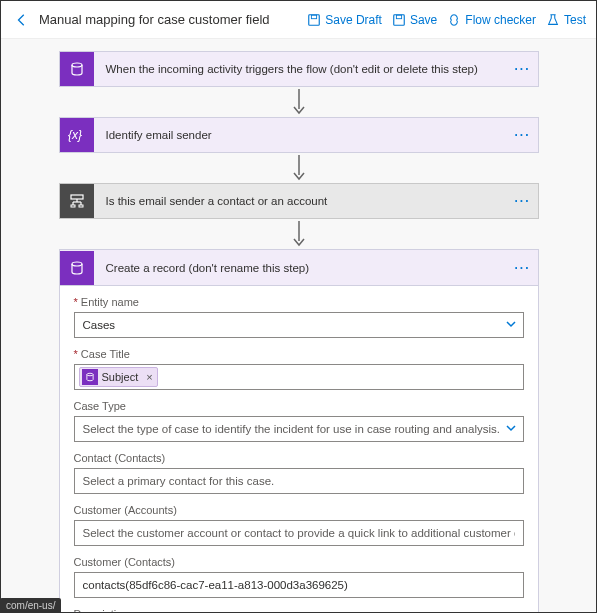 The height and width of the screenshot is (613, 597). Describe the element at coordinates (492, 20) in the screenshot. I see `flow-checker-button: Flow checker` at that location.